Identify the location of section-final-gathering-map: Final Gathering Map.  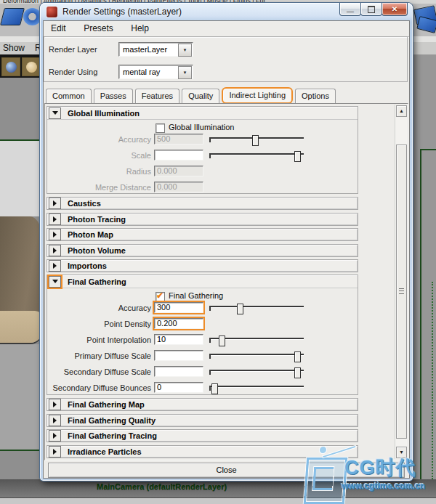
(202, 405).